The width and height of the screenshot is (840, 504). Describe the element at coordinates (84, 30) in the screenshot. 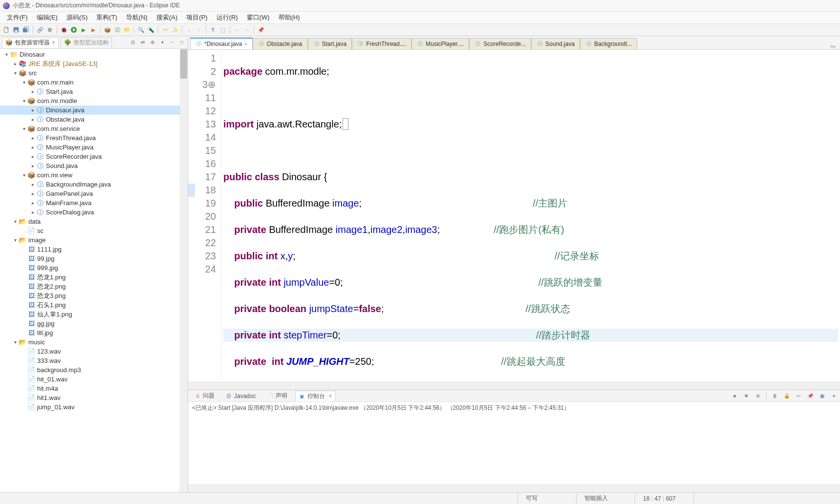

I see `coverage-icon: ▶` at that location.